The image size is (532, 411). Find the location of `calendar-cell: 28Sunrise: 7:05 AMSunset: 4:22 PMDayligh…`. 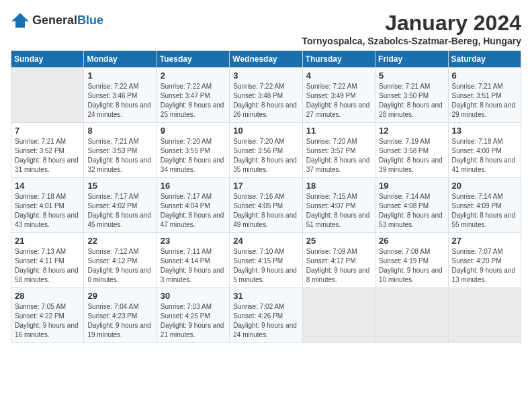

calendar-cell: 28Sunrise: 7:05 AMSunset: 4:22 PMDayligh… is located at coordinates (48, 316).